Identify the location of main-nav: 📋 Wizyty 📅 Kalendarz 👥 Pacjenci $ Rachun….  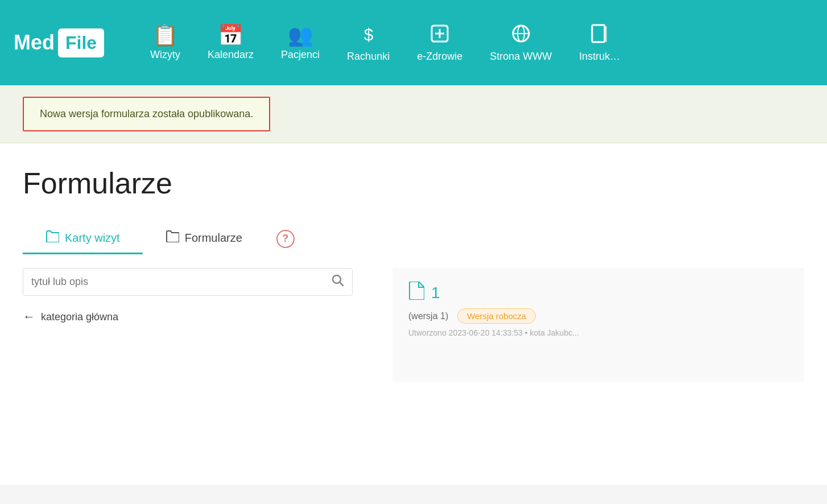
(482, 43).